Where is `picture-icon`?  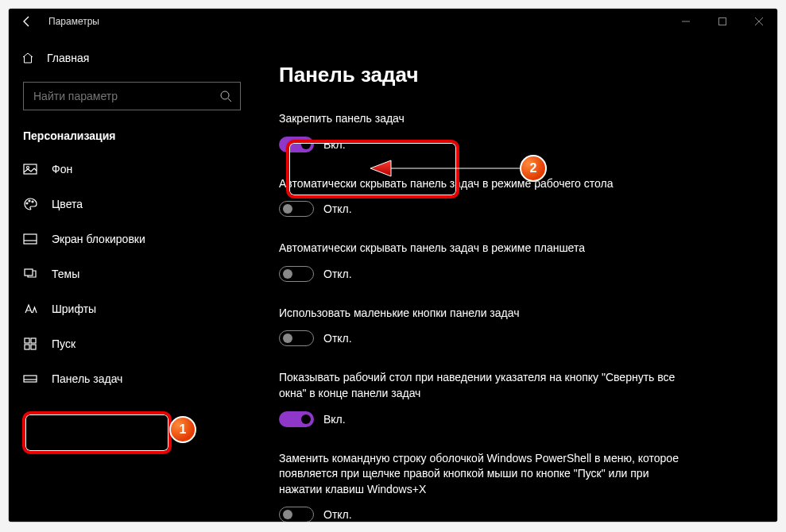 picture-icon is located at coordinates (30, 169).